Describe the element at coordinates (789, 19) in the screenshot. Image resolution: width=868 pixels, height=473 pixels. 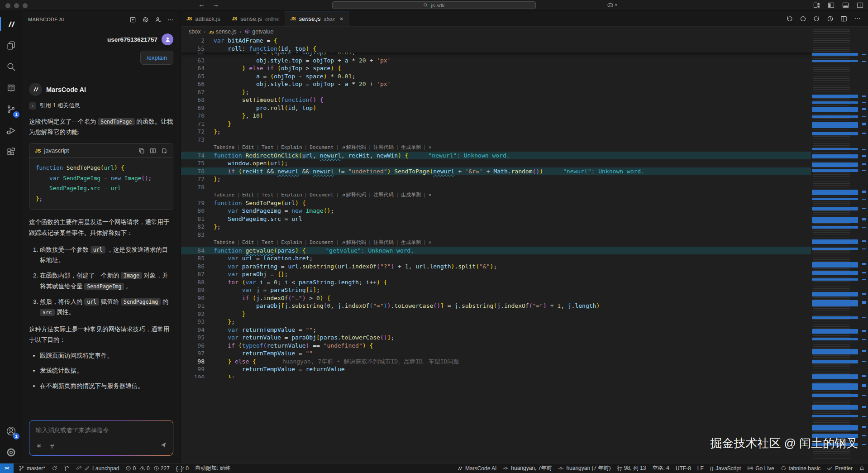
I see `nav-back-circle-icon` at that location.